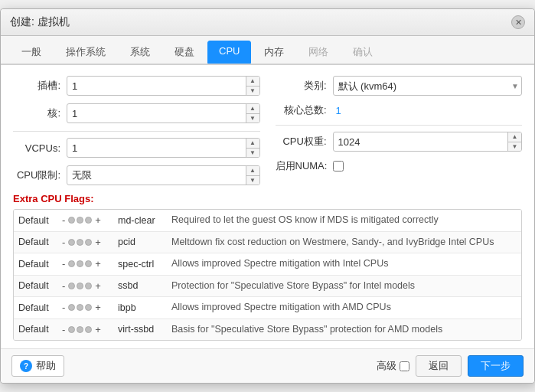  I want to click on flag-desc-5: Basis for "Speculative Store Bypass" pro…, so click(344, 329).